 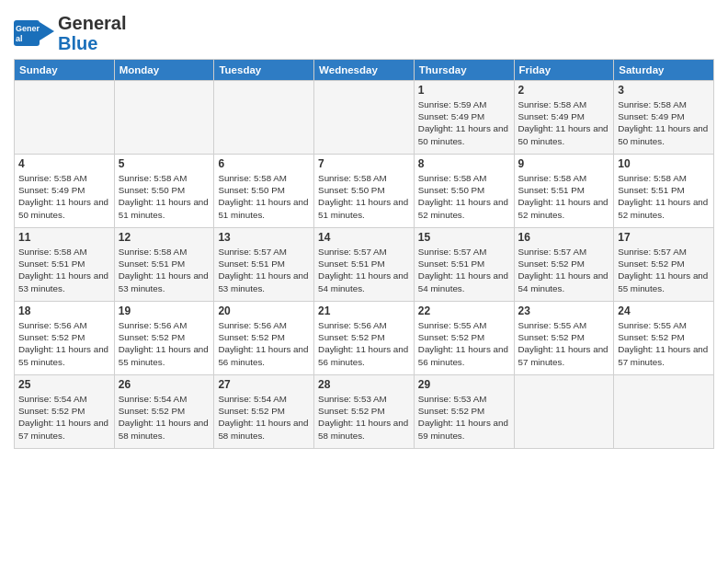 I want to click on day-number: 19, so click(x=165, y=311).